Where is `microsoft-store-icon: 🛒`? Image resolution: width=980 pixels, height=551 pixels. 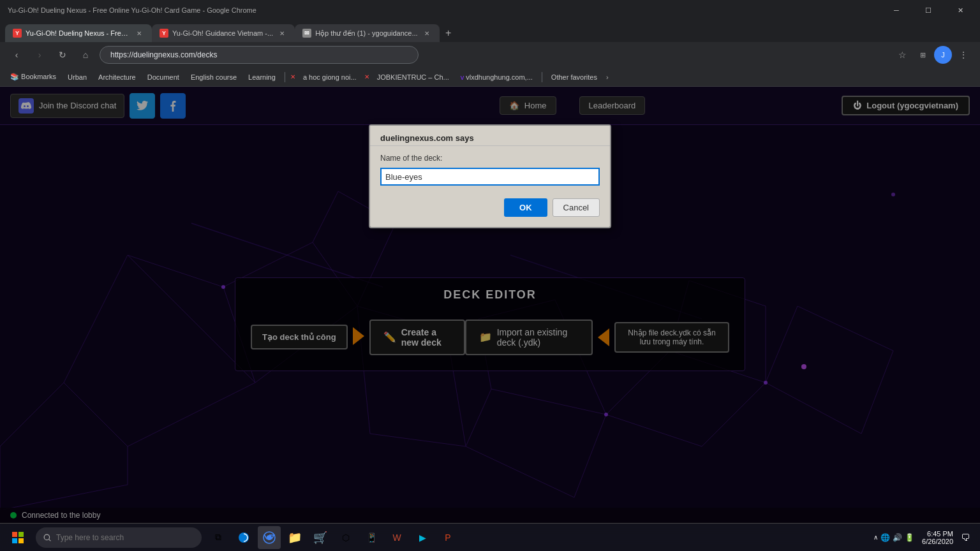 microsoft-store-icon: 🛒 is located at coordinates (320, 538).